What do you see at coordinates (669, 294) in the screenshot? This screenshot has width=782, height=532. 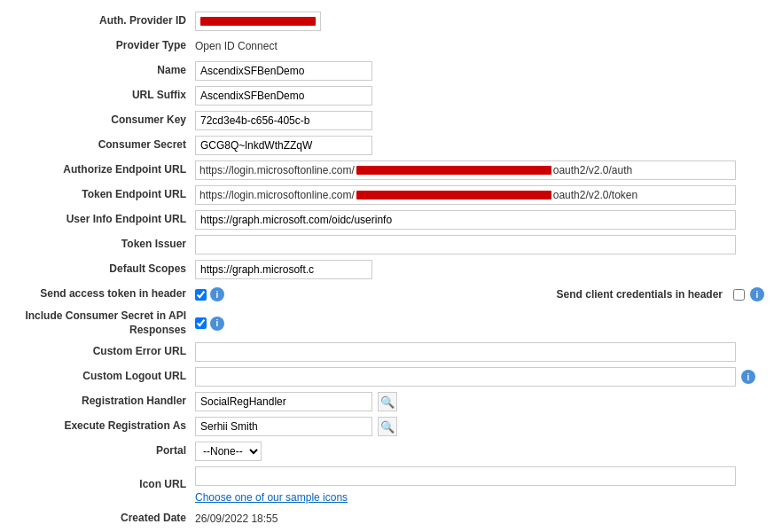 I see `send-client-credentials-section: Send client credentials in header i` at bounding box center [669, 294].